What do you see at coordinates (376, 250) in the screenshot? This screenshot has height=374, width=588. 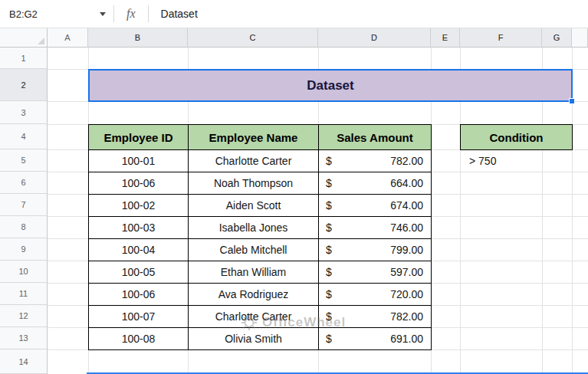 I see `cell-sales-amount: $799.00` at bounding box center [376, 250].